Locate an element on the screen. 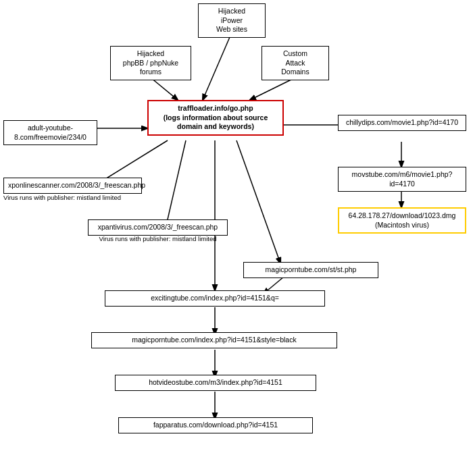  node-hijacked-phpbb: Hijacked phpBB / phpNuke forums is located at coordinates (151, 63).